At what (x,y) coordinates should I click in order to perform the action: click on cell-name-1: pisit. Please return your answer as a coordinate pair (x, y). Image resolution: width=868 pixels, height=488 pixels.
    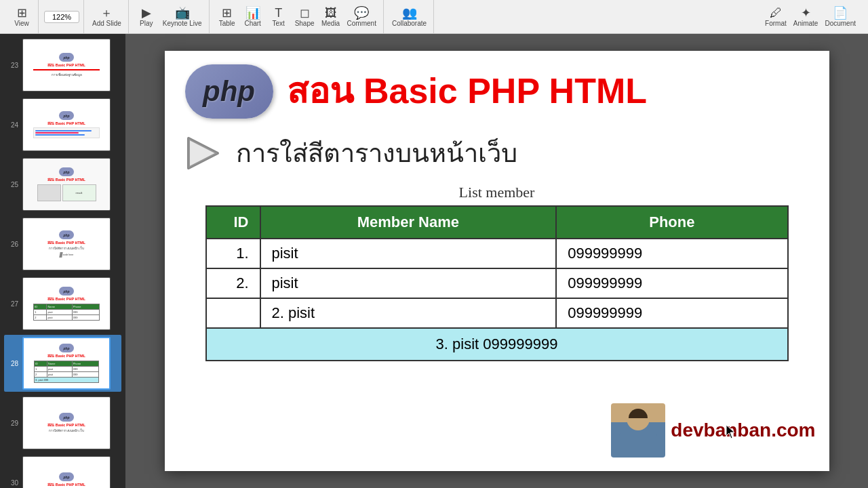
    Looking at the image, I should click on (408, 253).